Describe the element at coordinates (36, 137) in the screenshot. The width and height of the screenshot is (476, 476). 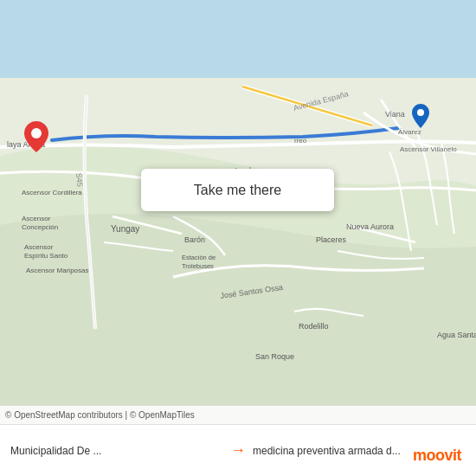
I see `origin-marker` at that location.